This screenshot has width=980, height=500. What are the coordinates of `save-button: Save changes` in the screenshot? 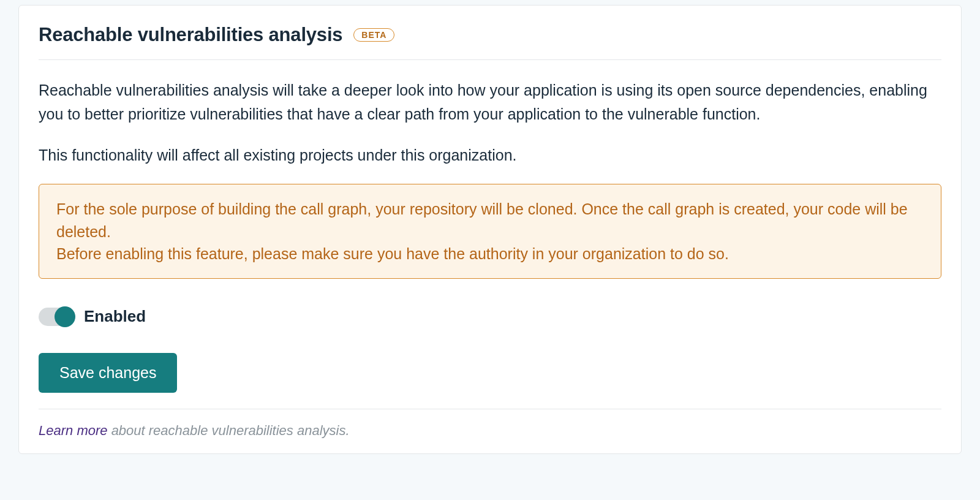 It's located at (108, 373).